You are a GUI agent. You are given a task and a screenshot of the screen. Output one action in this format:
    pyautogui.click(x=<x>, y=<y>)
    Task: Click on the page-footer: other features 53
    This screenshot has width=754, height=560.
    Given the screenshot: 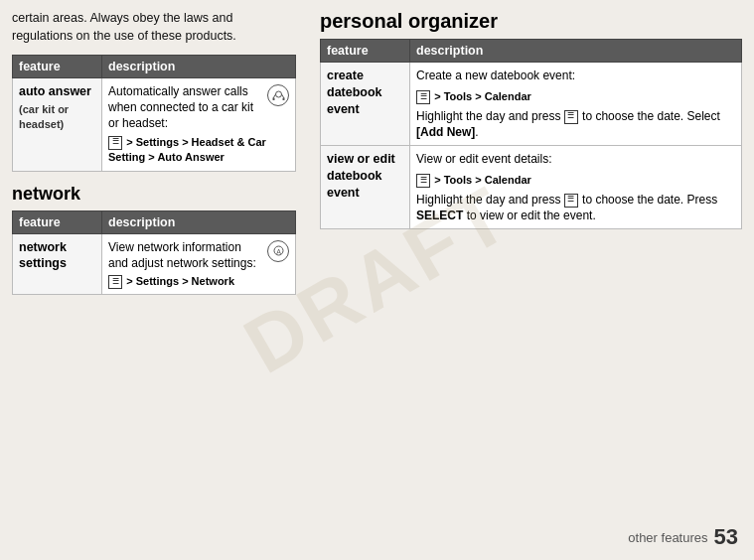 What is the action you would take?
    pyautogui.click(x=683, y=537)
    